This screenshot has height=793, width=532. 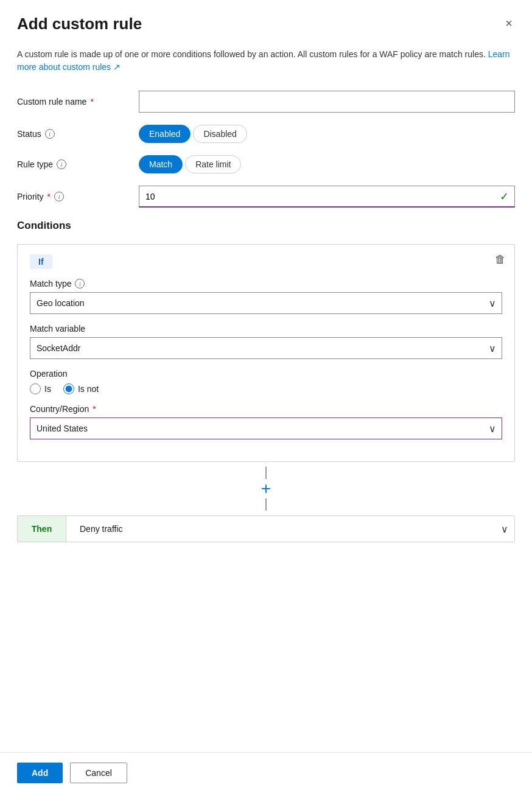 I want to click on external-link-icon: ↗, so click(x=117, y=67).